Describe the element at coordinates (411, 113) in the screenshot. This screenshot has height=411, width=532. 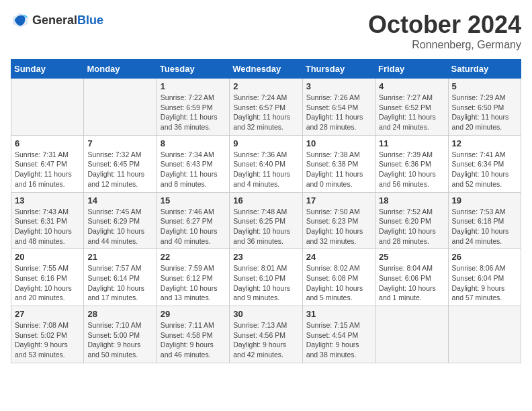
I see `day-content: Sunrise: 7:27 AM Sunset: 6:52 PM Dayligh…` at that location.